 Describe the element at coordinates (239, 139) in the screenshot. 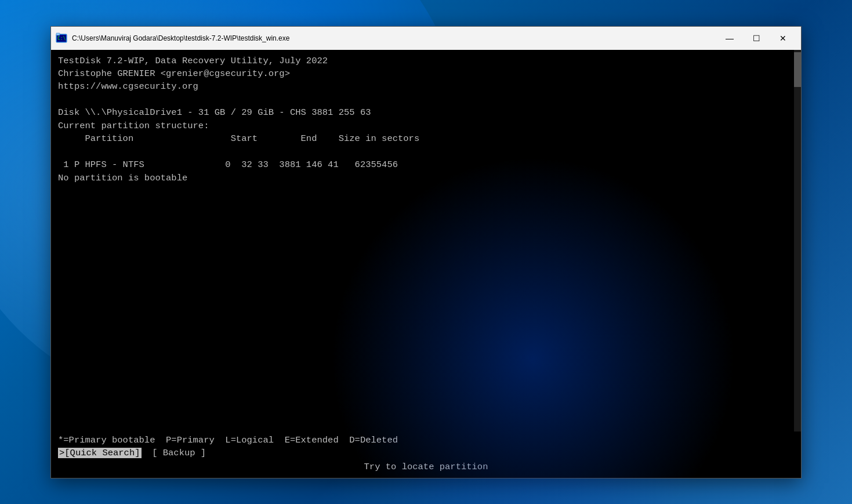

I see `line7: Partition Start End Size in sectors` at that location.